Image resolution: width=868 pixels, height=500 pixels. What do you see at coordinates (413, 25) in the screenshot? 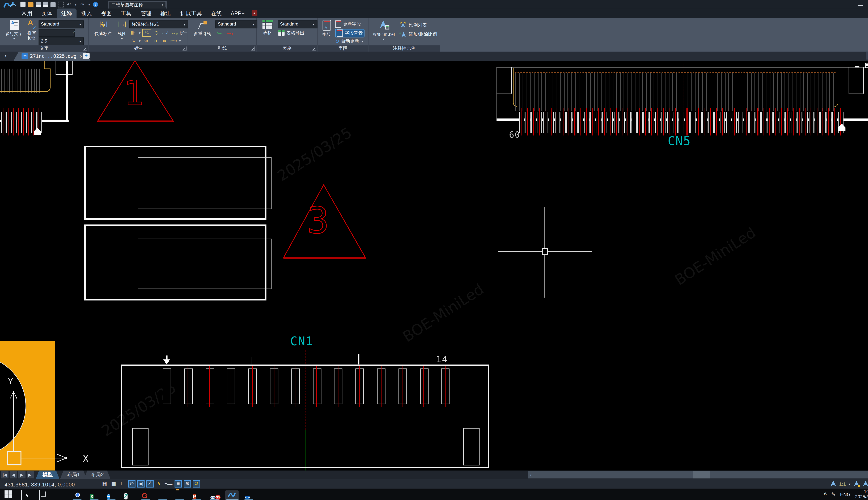
I see `scale-list-button: 比例列表` at bounding box center [413, 25].